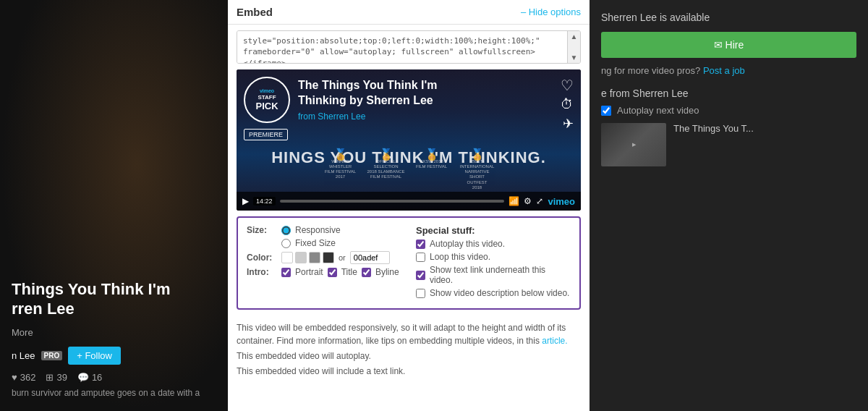  I want to click on layers-icon: ⊞, so click(49, 378).